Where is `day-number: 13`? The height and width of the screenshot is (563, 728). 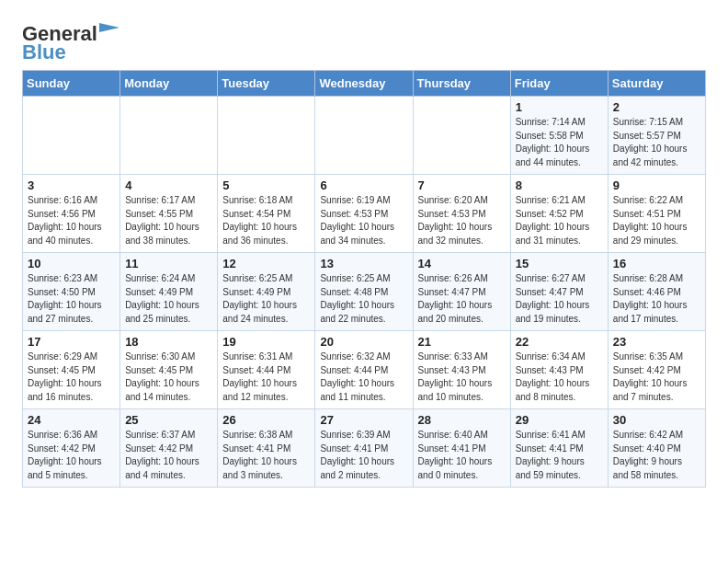
day-number: 13 is located at coordinates (364, 263).